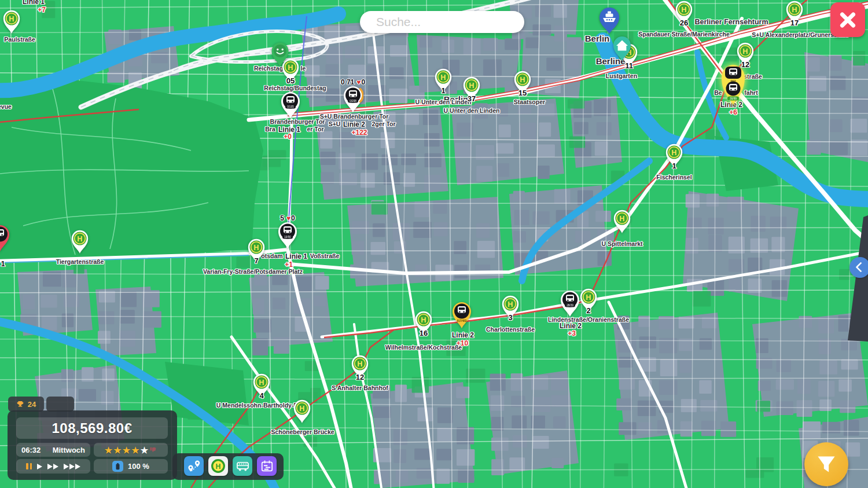 The width and height of the screenshot is (868, 488). I want to click on route-pins-icon, so click(194, 467).